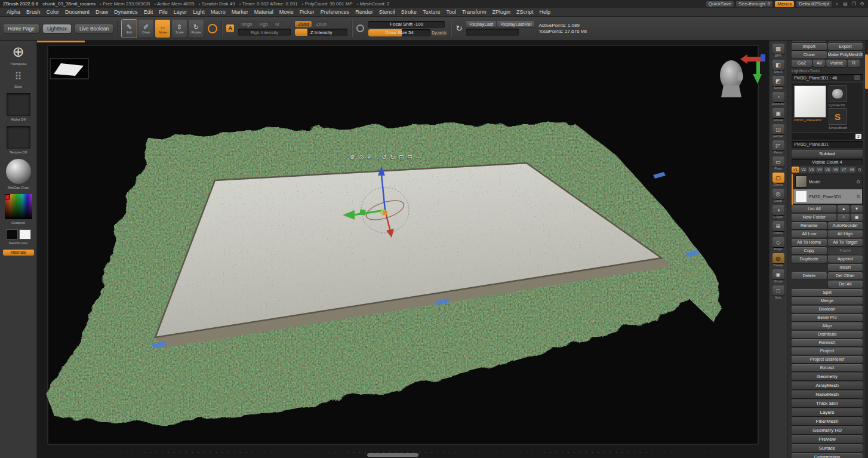  Describe the element at coordinates (857, 78) in the screenshot. I see `r-chip` at that location.